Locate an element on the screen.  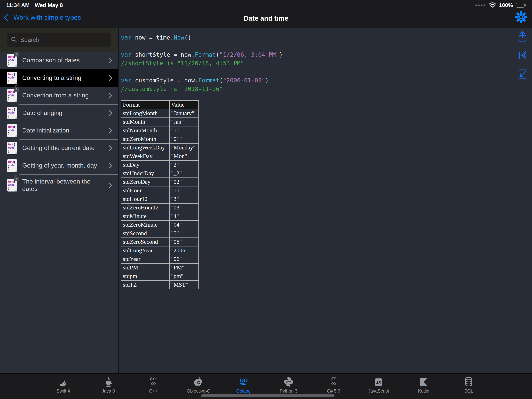
table-row: stdSecond"5" is located at coordinates (160, 233).